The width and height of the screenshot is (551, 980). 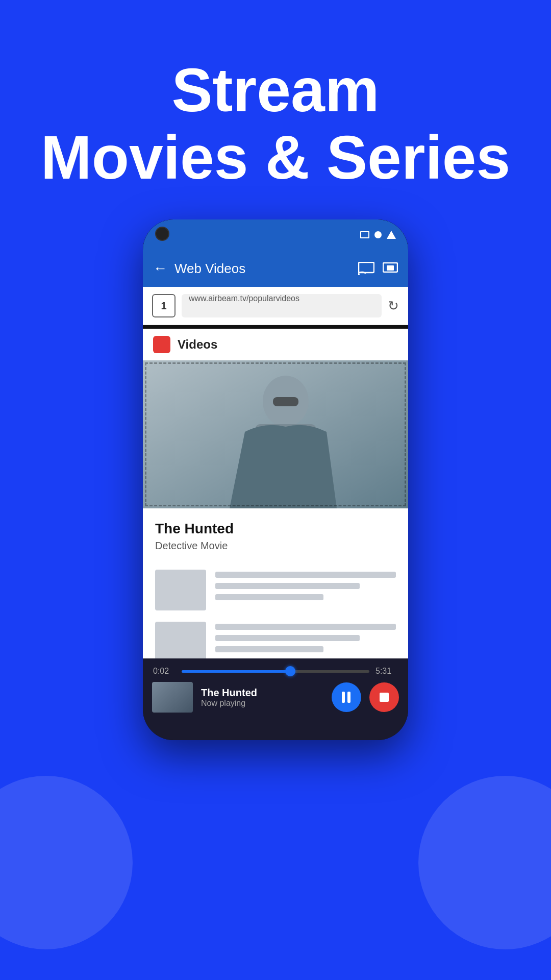 I want to click on player-title: The Hunted, so click(x=262, y=693).